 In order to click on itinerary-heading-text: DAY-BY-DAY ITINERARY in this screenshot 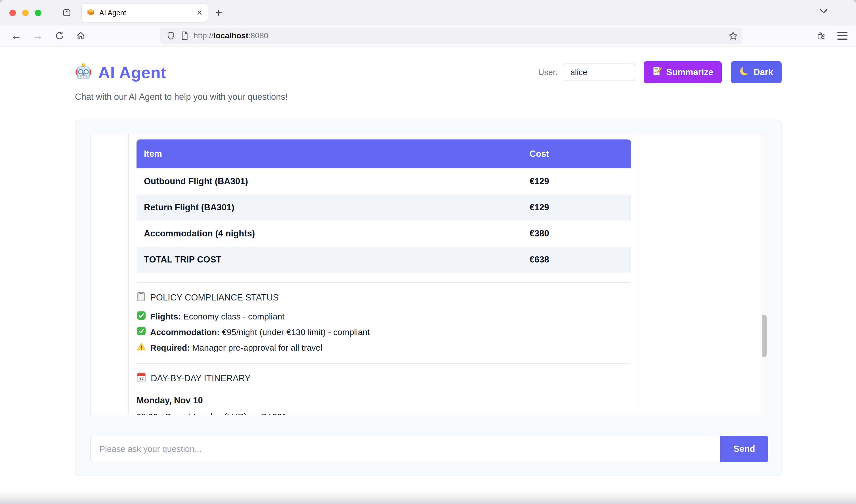, I will do `click(201, 378)`.